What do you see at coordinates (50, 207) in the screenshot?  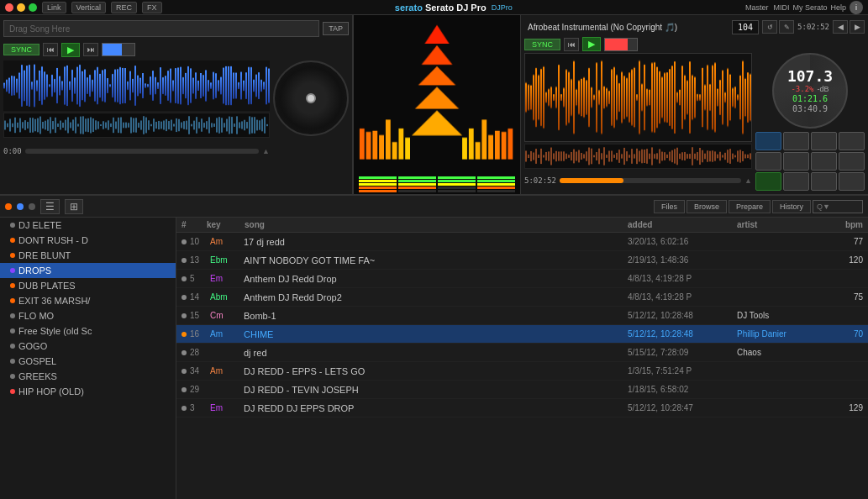 I see `nav-list-btn: ☰` at bounding box center [50, 207].